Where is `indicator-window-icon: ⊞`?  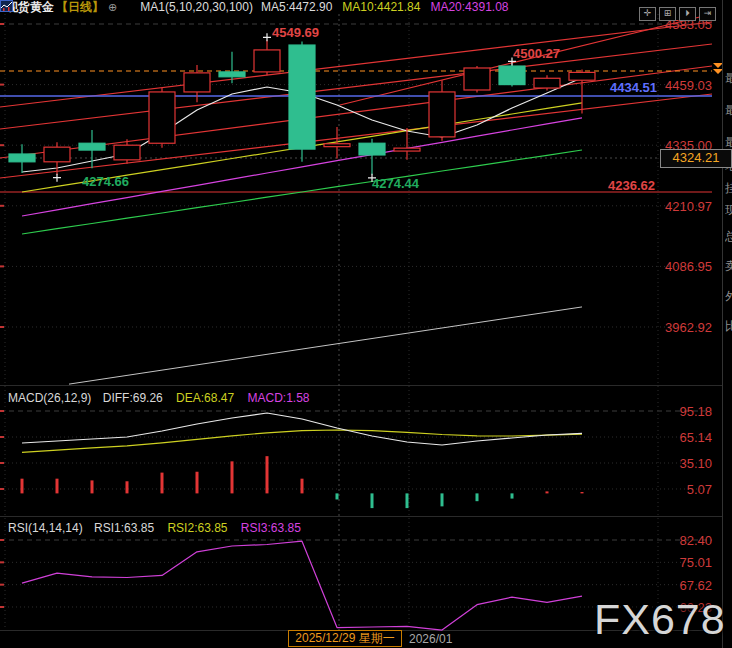
indicator-window-icon: ⊞ is located at coordinates (668, 14).